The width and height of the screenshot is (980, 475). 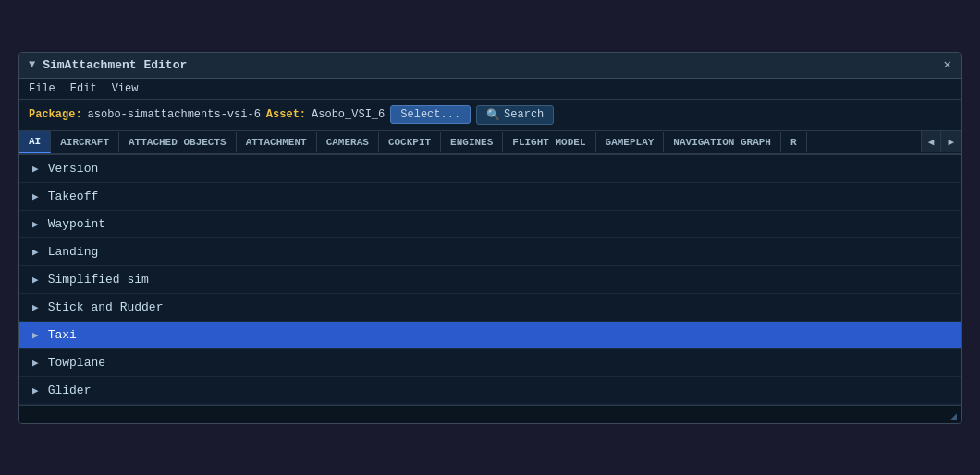 I want to click on expand-icon-takeoff: ▶, so click(x=35, y=196).